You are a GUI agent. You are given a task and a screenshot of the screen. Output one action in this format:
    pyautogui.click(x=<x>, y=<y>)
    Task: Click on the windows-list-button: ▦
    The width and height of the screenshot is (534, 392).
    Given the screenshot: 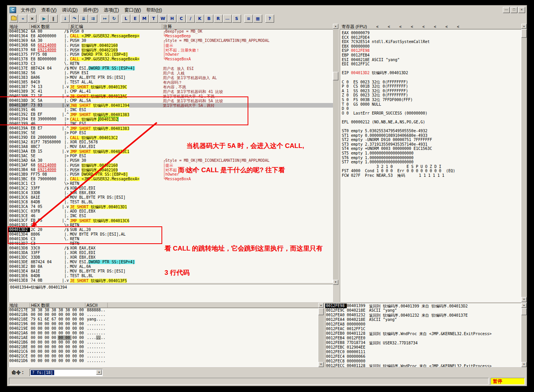 What is the action you would take?
    pyautogui.click(x=258, y=18)
    